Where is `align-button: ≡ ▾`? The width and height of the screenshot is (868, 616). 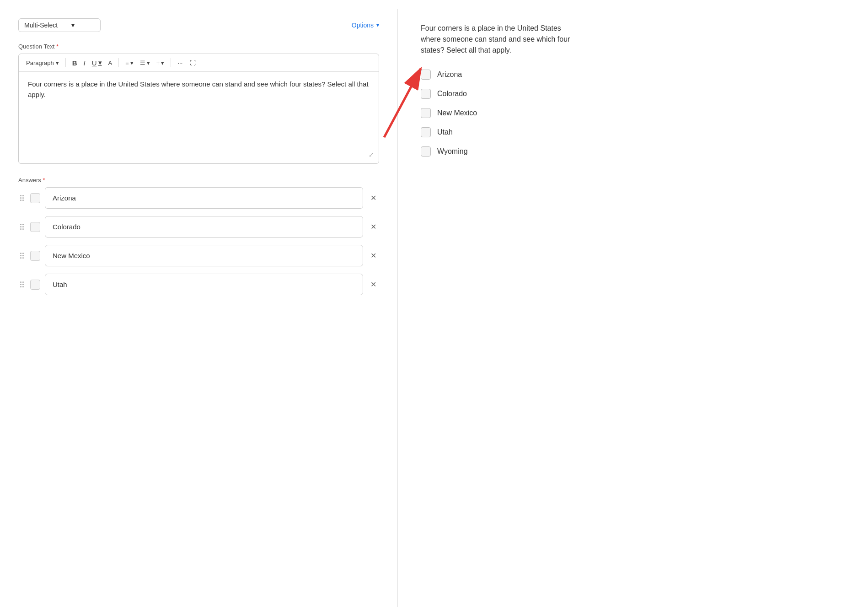 align-button: ≡ ▾ is located at coordinates (129, 63).